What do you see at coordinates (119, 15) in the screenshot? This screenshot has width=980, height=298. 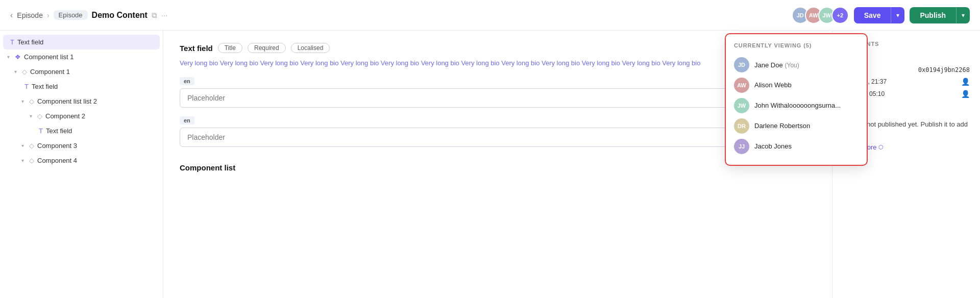 I see `page-title: Demo Content` at bounding box center [119, 15].